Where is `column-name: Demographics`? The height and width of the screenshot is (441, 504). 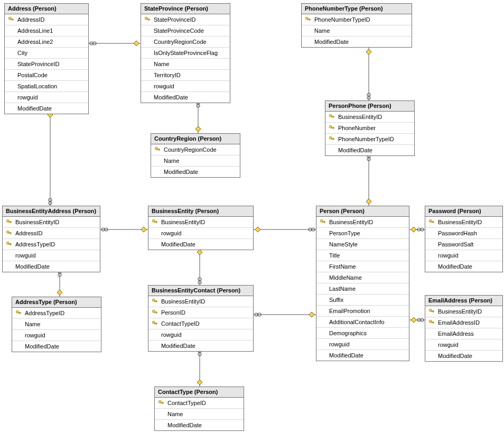
column-name: Demographics is located at coordinates (347, 333).